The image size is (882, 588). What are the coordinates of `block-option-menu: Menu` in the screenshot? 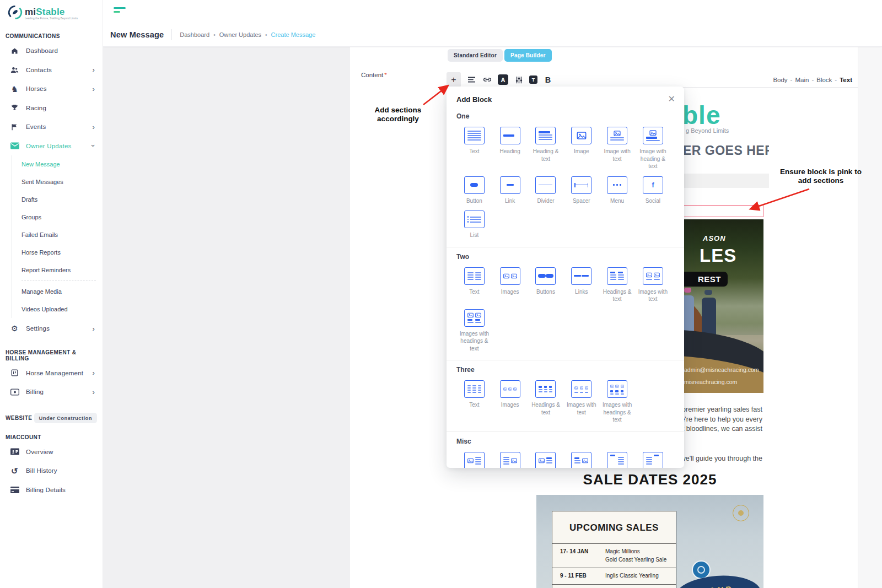 It's located at (617, 191).